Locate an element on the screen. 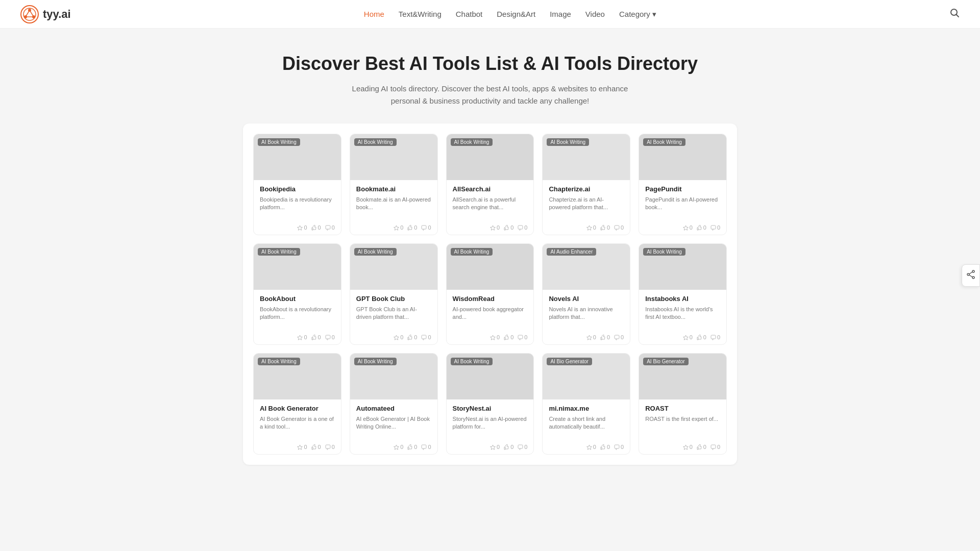 The image size is (980, 551). card-body: AllSearch.ai AllSearch.ai is a powerful … is located at coordinates (490, 201).